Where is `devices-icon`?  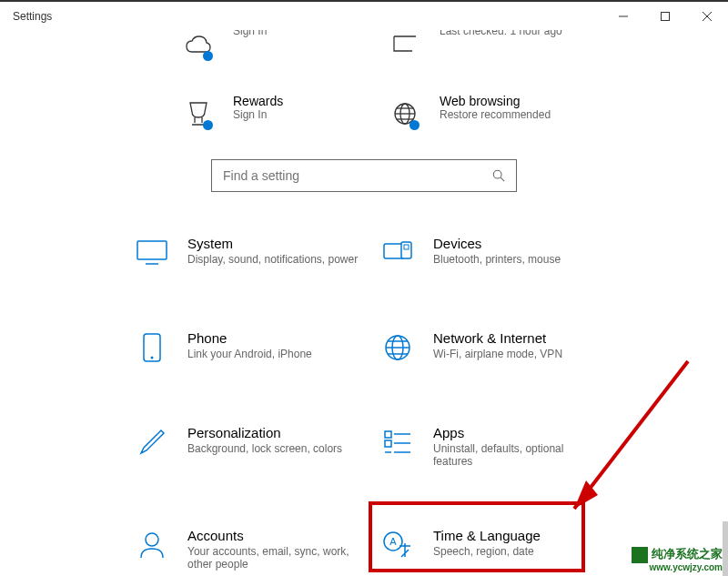 devices-icon is located at coordinates (398, 253).